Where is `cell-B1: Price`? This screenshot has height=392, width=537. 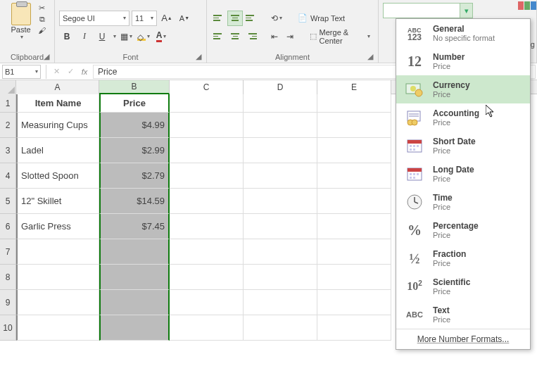
cell-B1: Price is located at coordinates (134, 103).